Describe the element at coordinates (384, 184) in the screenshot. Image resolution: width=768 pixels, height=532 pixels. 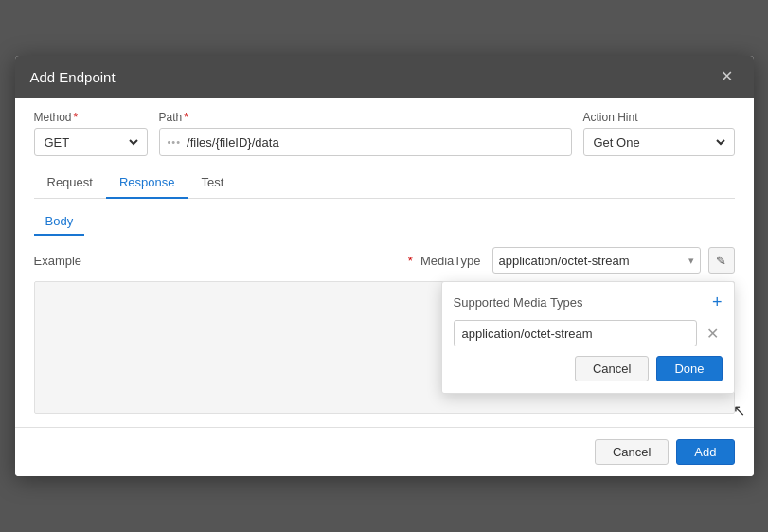
I see `tabs: Request Response Test` at that location.